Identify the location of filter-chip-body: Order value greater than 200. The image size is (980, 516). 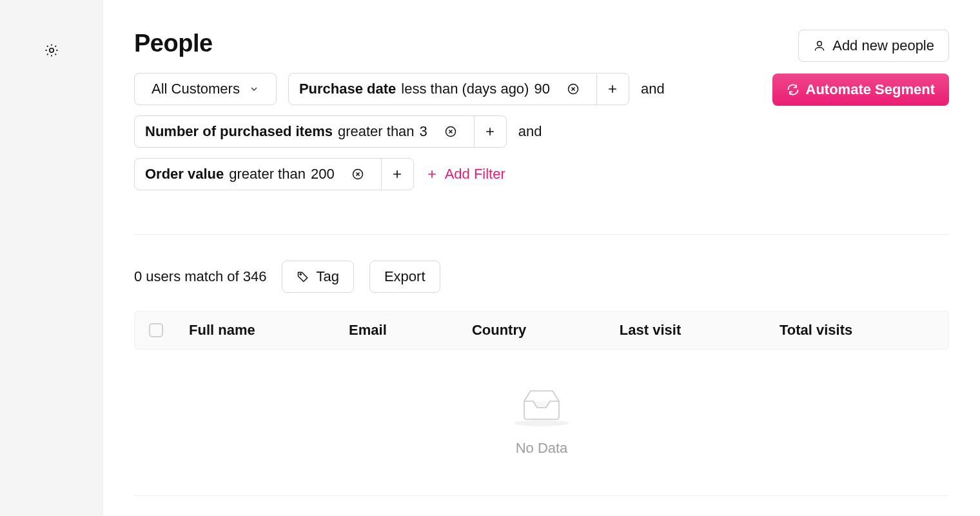
(258, 174).